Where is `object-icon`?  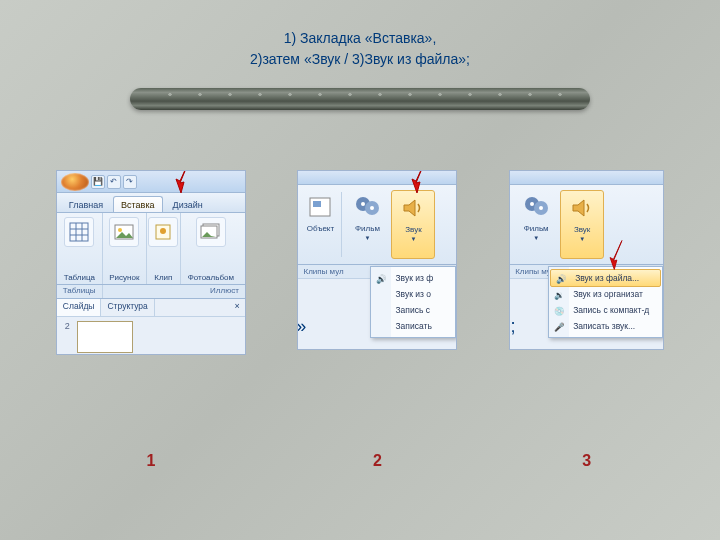
object-icon is located at coordinates (320, 207).